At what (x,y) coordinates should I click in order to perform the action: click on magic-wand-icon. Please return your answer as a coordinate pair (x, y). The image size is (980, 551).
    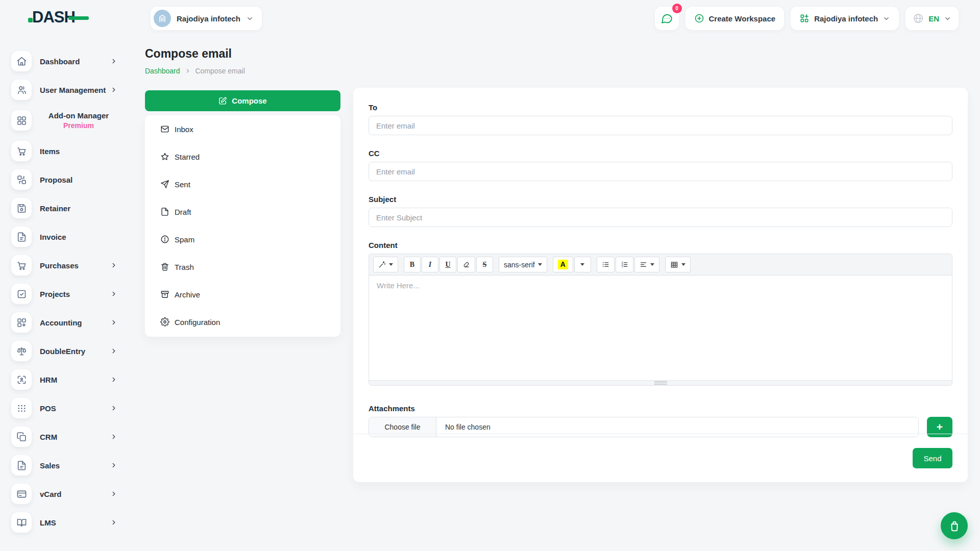
    Looking at the image, I should click on (382, 264).